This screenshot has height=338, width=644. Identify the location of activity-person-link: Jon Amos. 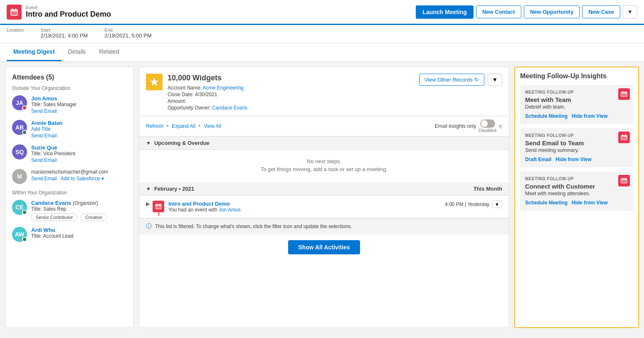
(229, 210).